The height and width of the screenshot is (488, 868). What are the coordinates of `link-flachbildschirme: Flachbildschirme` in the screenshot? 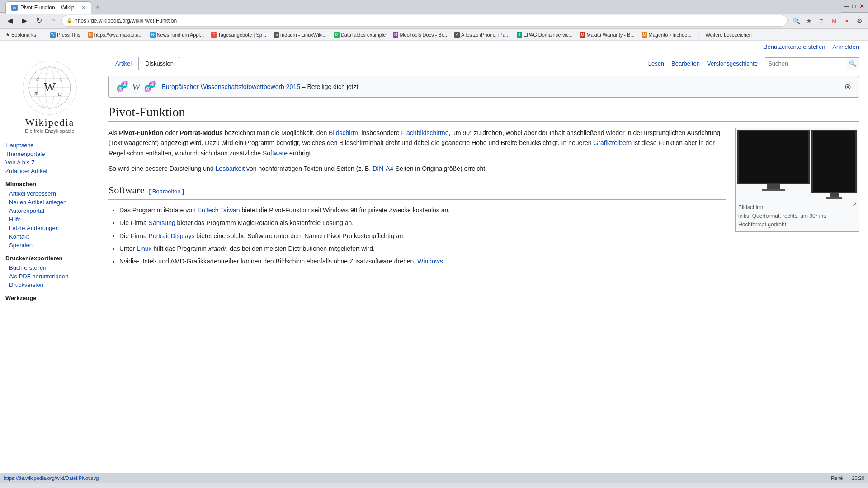 It's located at (425, 133).